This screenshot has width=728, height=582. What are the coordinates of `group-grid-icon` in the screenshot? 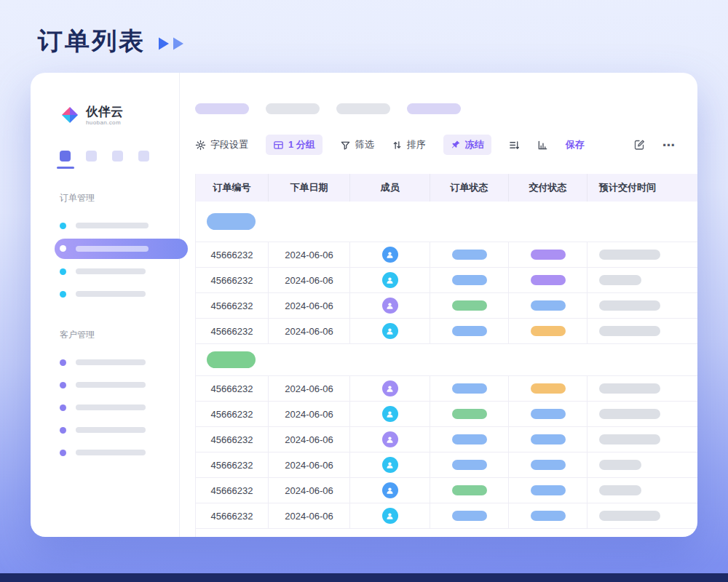 It's located at (278, 146).